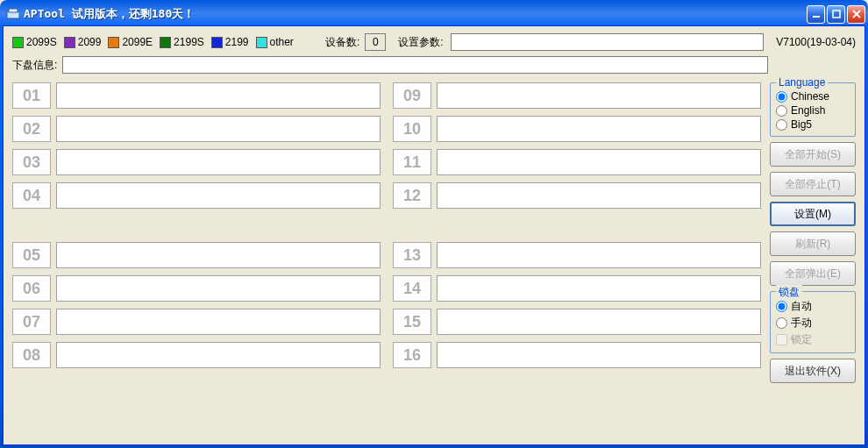 The height and width of the screenshot is (448, 868). I want to click on maximize-button, so click(836, 14).